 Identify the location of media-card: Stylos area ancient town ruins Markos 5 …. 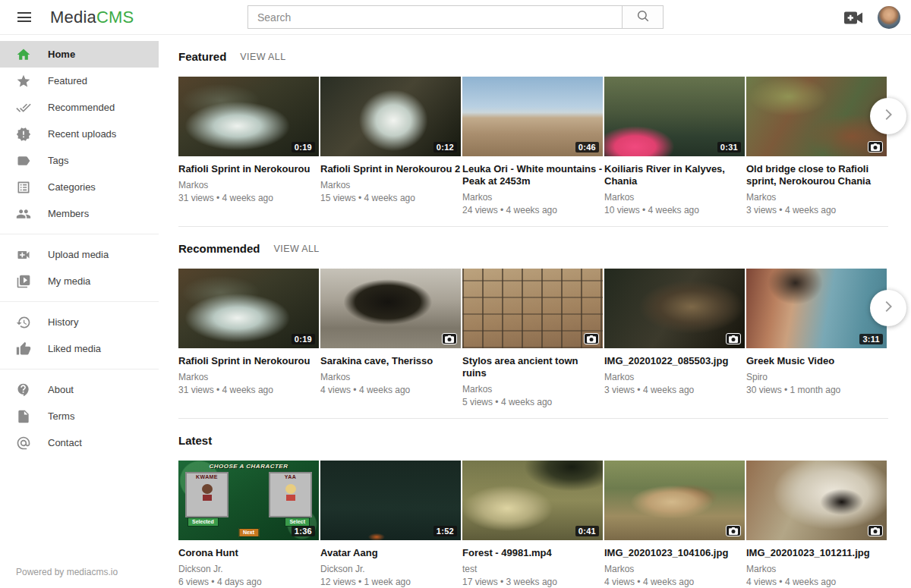
(533, 338).